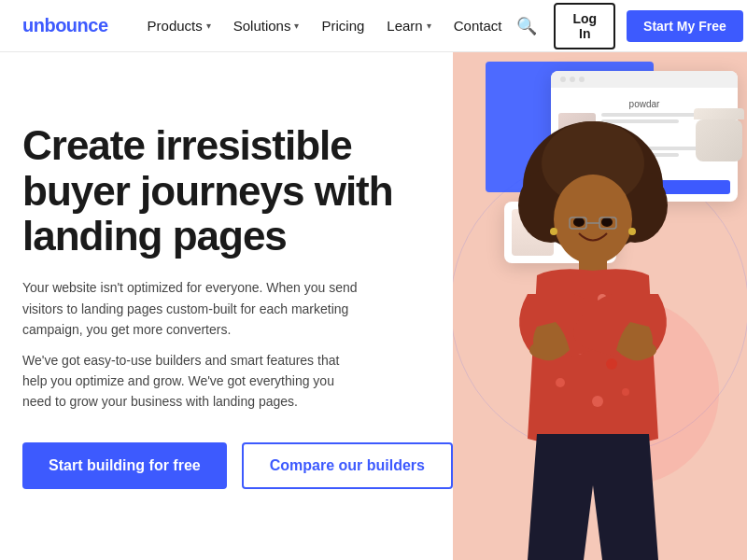 The width and height of the screenshot is (747, 560). What do you see at coordinates (343, 26) in the screenshot?
I see `nav-pricing: Pricing` at bounding box center [343, 26].